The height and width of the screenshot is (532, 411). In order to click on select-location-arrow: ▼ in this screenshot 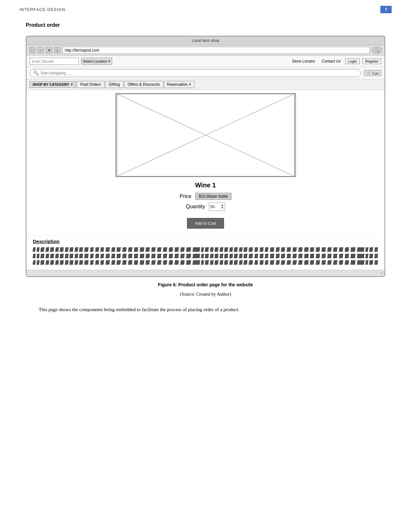, I will do `click(109, 61)`.